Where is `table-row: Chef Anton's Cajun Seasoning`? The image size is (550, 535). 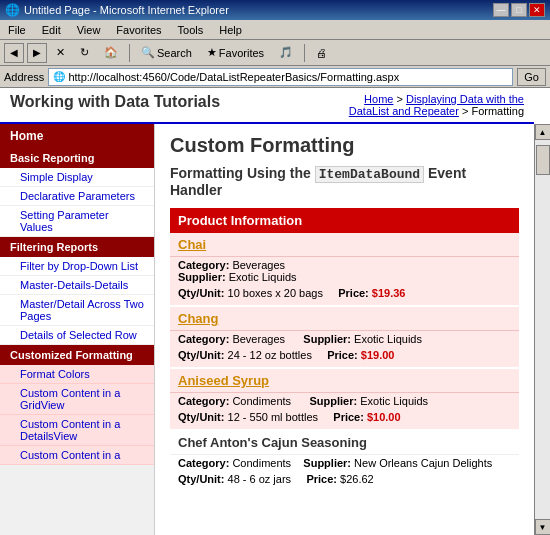
table-row: Chef Anton's Cajun Seasoning is located at coordinates (344, 442).